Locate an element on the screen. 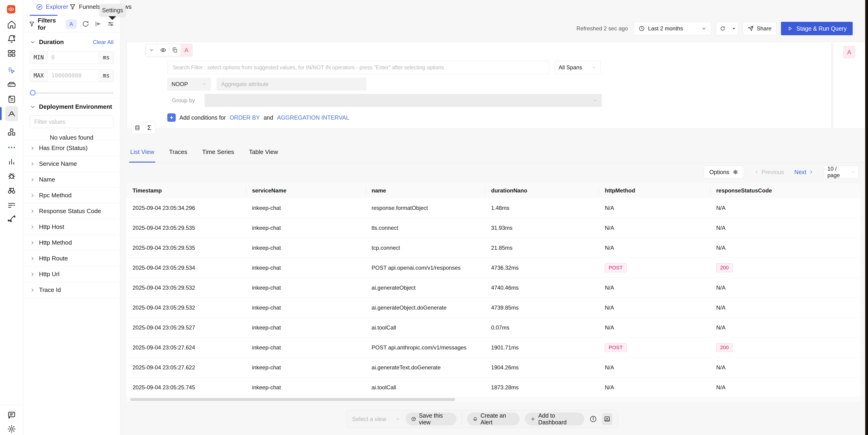 The image size is (868, 435). time-range-select: Last 2 months is located at coordinates (673, 29).